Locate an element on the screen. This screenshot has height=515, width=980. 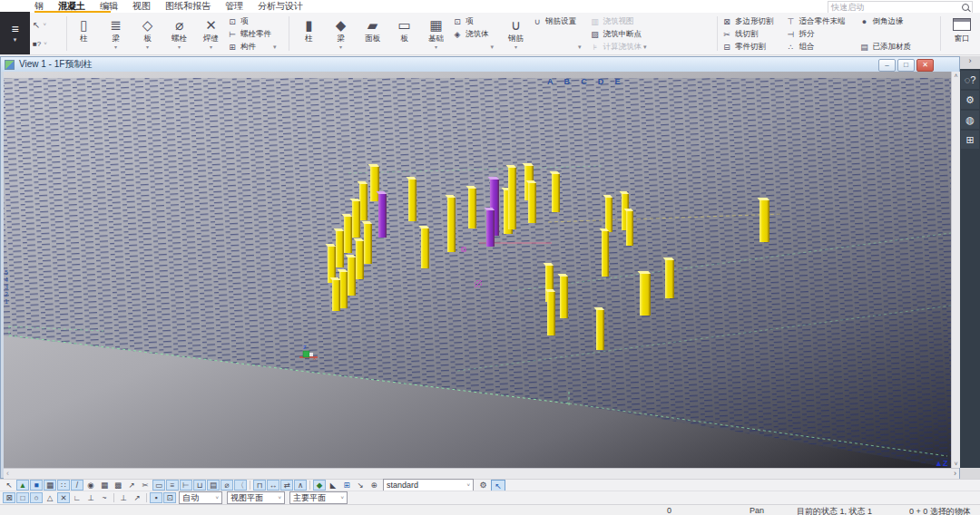
concrete-column-button: ▮ 柱 is located at coordinates (309, 29).